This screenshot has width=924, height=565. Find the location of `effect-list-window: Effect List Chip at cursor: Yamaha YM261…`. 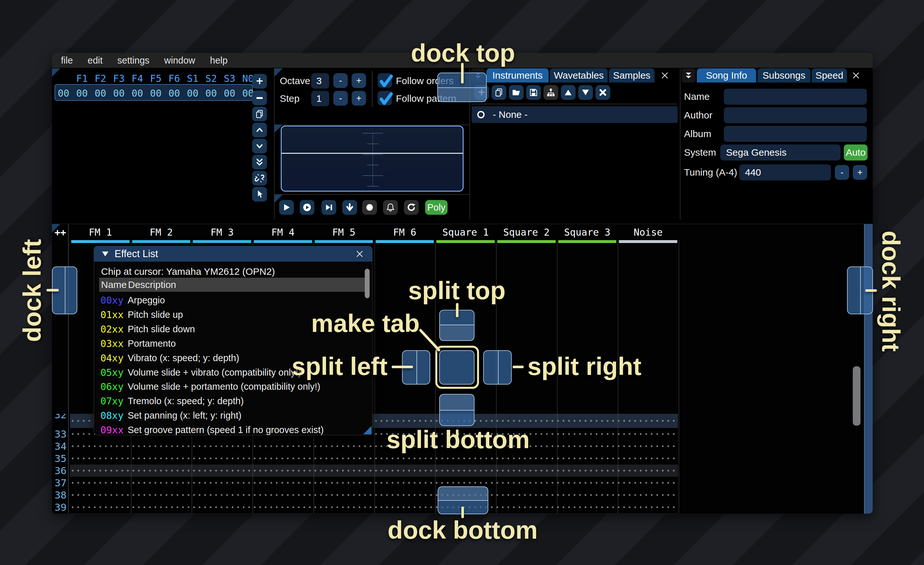

effect-list-window: Effect List Chip at cursor: Yamaha YM261… is located at coordinates (233, 341).